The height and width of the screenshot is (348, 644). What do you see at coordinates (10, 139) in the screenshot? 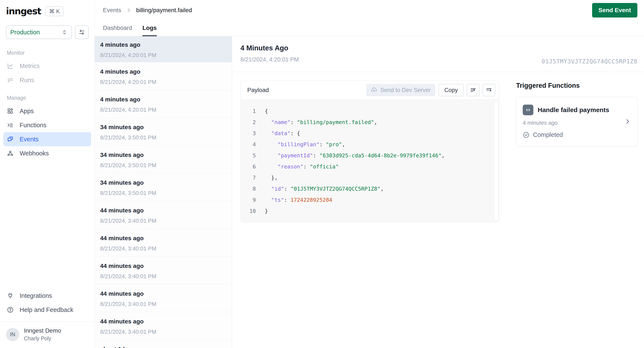
I see `events-icon` at bounding box center [10, 139].